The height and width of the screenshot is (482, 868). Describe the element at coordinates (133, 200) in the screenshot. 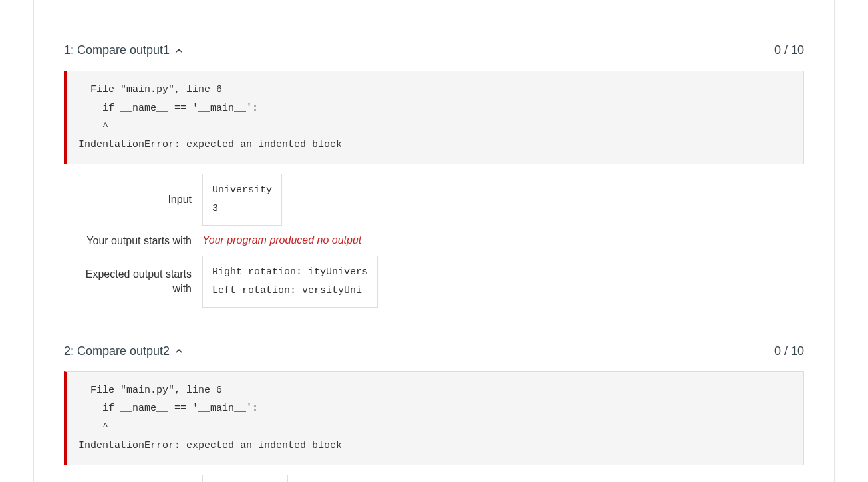

I see `io-label: Input` at that location.